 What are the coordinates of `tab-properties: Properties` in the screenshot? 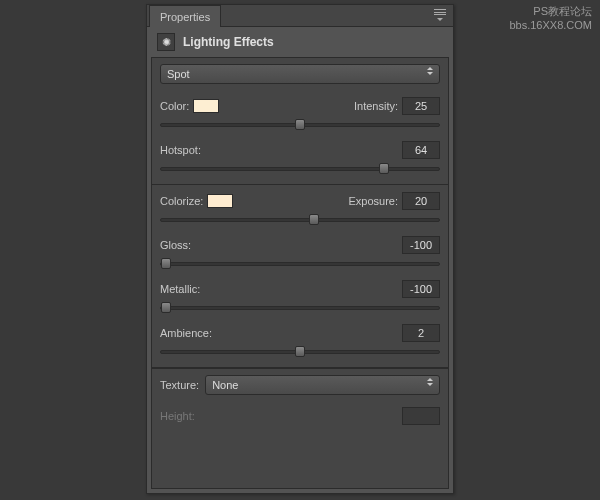 It's located at (185, 16).